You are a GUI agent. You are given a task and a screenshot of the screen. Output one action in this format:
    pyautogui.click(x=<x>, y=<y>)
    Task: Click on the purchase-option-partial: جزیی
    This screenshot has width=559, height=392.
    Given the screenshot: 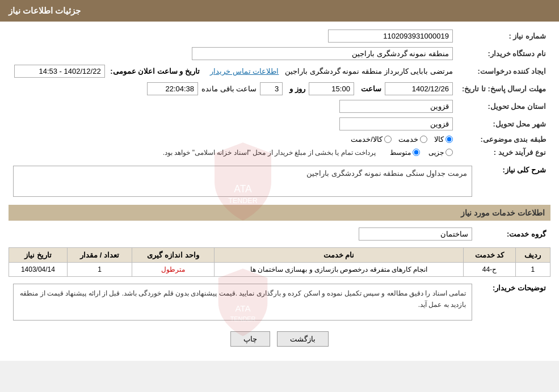 What is the action you would take?
    pyautogui.click(x=440, y=153)
    